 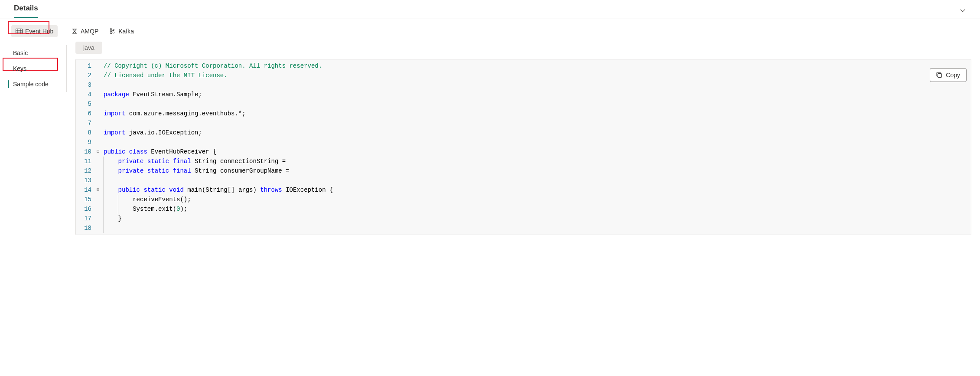 I want to click on tab-event-hub-label: Event Hub, so click(x=39, y=31).